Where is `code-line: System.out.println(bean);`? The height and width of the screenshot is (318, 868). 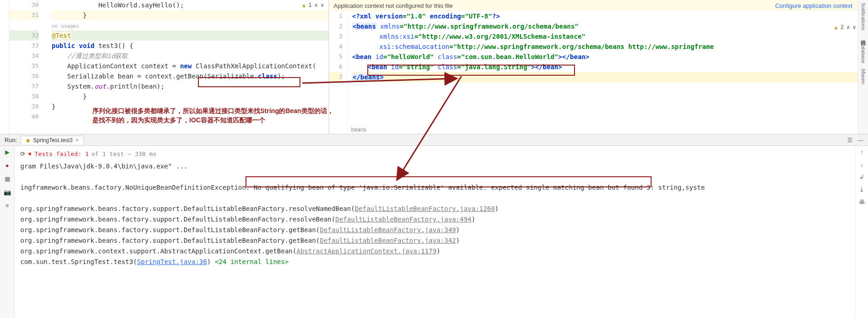 code-line: System.out.println(bean); is located at coordinates (190, 86).